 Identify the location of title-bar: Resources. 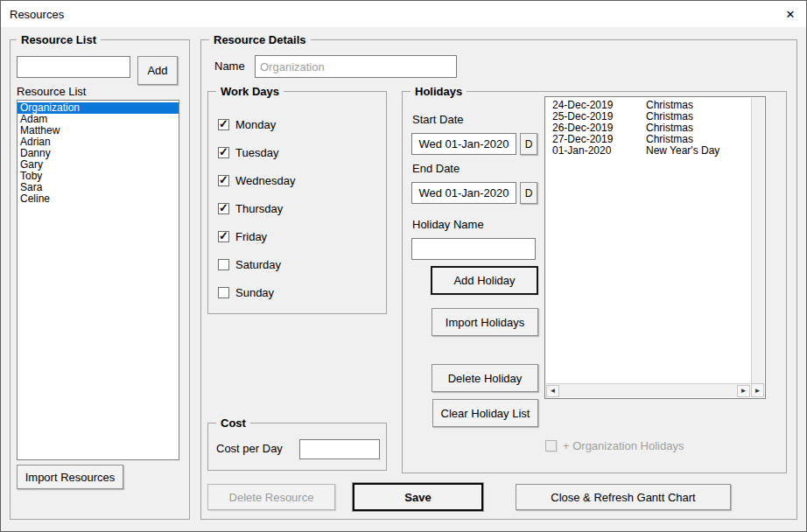
(404, 14).